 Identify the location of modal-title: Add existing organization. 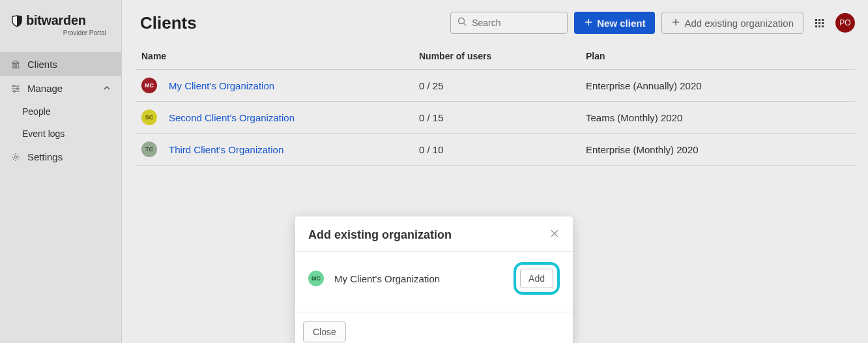
(380, 235).